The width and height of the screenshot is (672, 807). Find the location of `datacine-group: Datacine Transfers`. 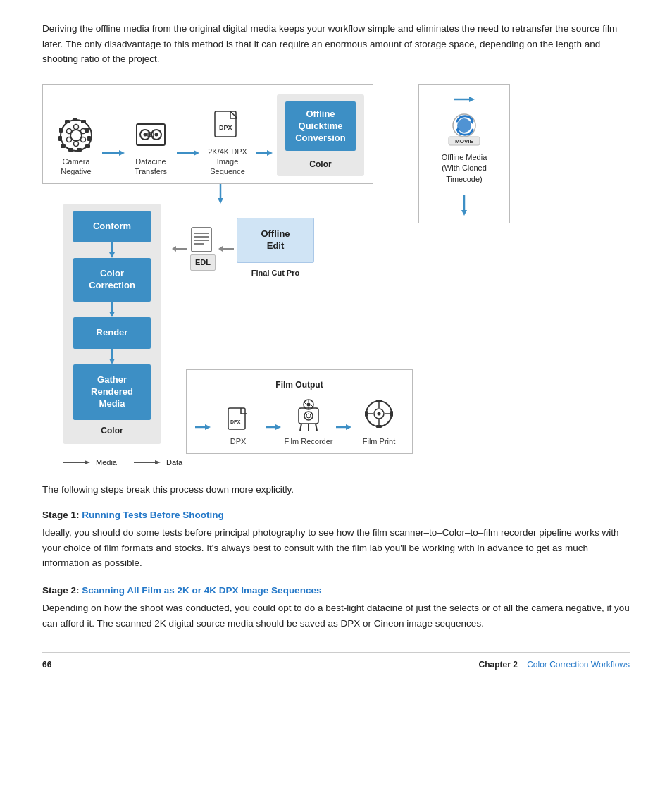

datacine-group: Datacine Transfers is located at coordinates (151, 147).